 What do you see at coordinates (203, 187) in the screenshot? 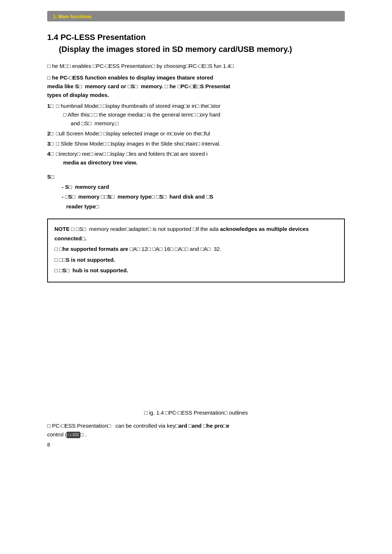
I see `sd-item-1: - S□ memory card` at bounding box center [203, 187].